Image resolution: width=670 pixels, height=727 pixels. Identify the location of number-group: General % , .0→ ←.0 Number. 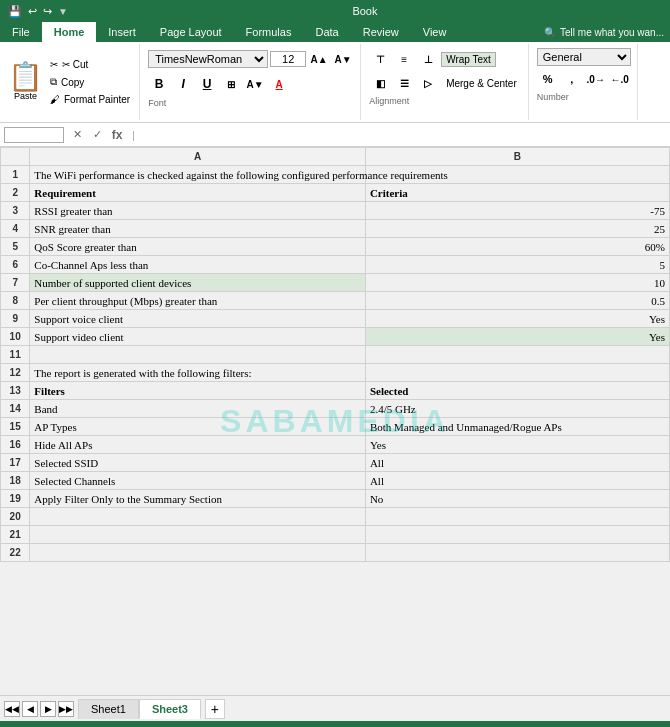
(584, 82).